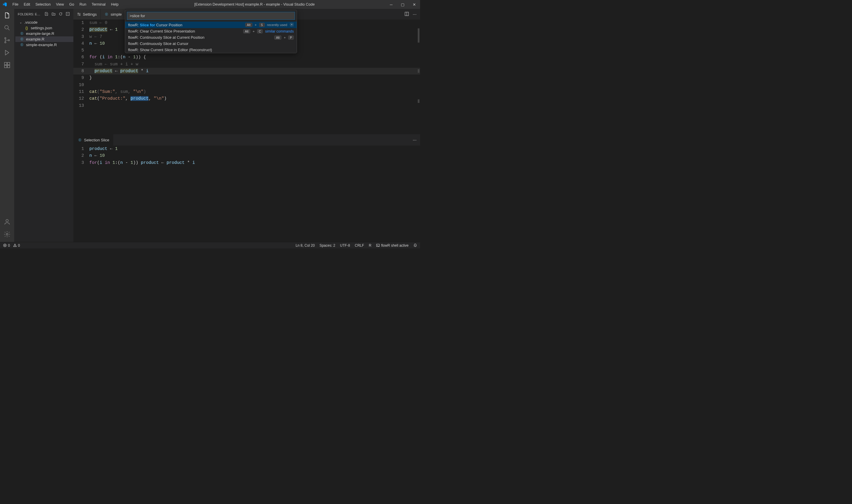 The image size is (852, 504). Describe the element at coordinates (87, 14) in the screenshot. I see `tab-settings: Settings` at that location.